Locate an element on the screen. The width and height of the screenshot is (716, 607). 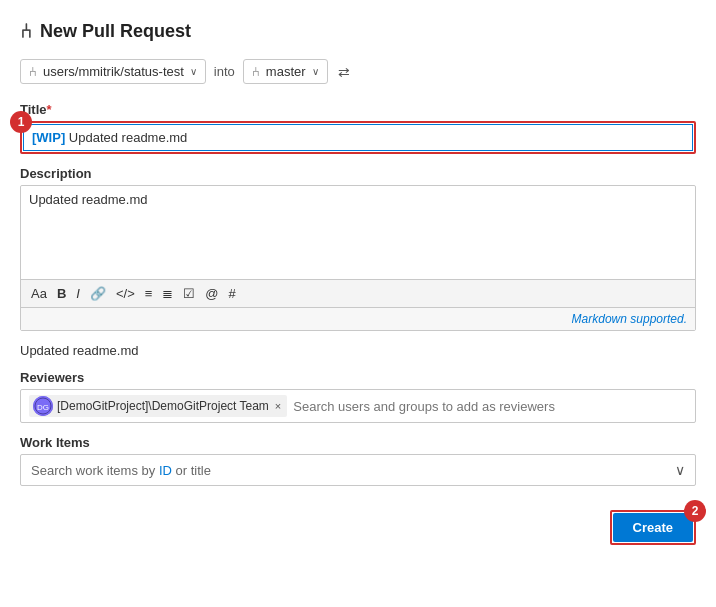
page-header: ⑃ New Pull Request is located at coordinates (358, 32).